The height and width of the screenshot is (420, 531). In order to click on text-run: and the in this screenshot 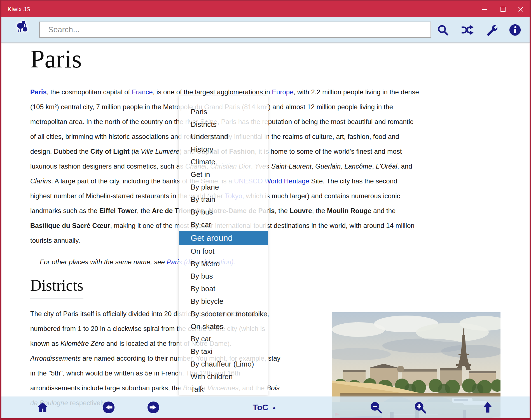, I will do `click(383, 211)`.